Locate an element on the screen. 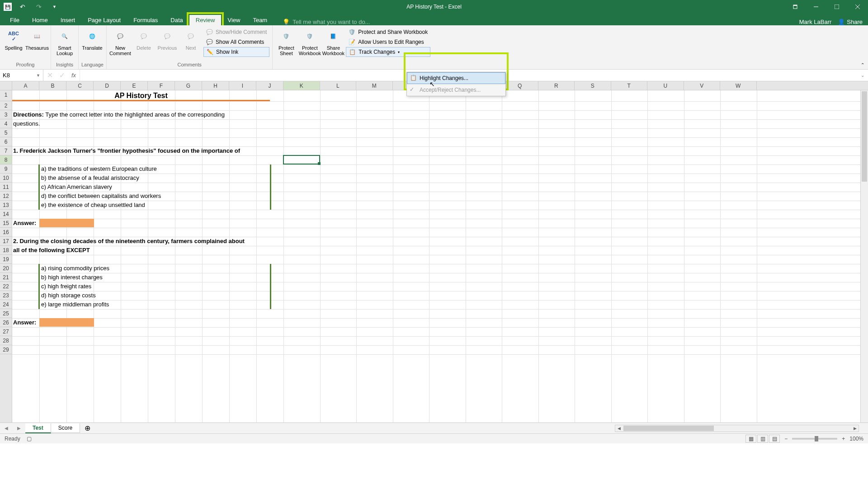  page-layout-view-button: ▥ is located at coordinates (763, 439).